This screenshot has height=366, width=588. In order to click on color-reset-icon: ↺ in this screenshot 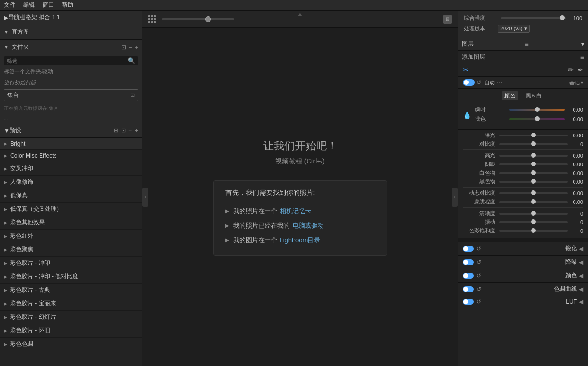, I will do `click(479, 276)`.